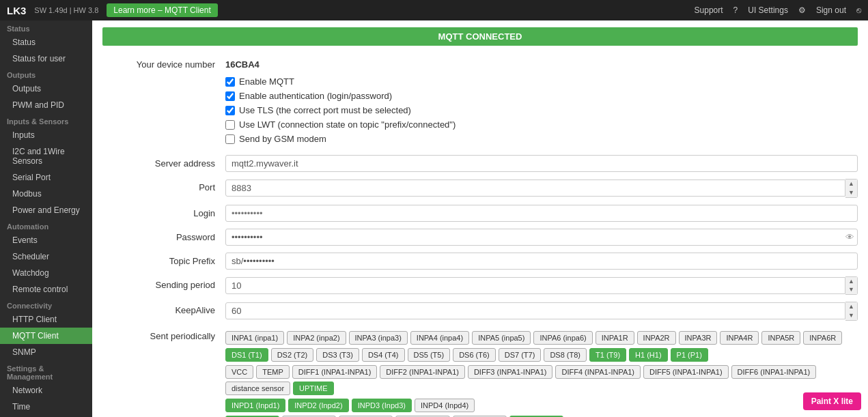 This screenshot has width=868, height=417. I want to click on tag: H1 (H1), so click(649, 355).